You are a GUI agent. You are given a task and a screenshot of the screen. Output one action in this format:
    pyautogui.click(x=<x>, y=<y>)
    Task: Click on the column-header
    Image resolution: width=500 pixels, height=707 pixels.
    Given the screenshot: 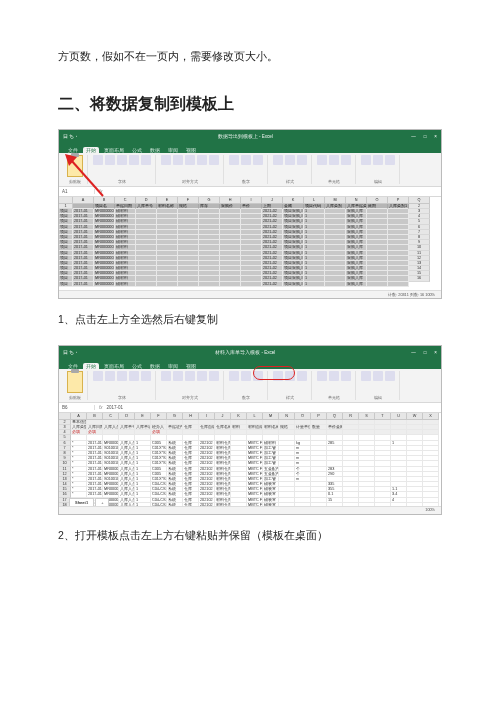 What is the action you would take?
    pyautogui.click(x=65, y=416)
    